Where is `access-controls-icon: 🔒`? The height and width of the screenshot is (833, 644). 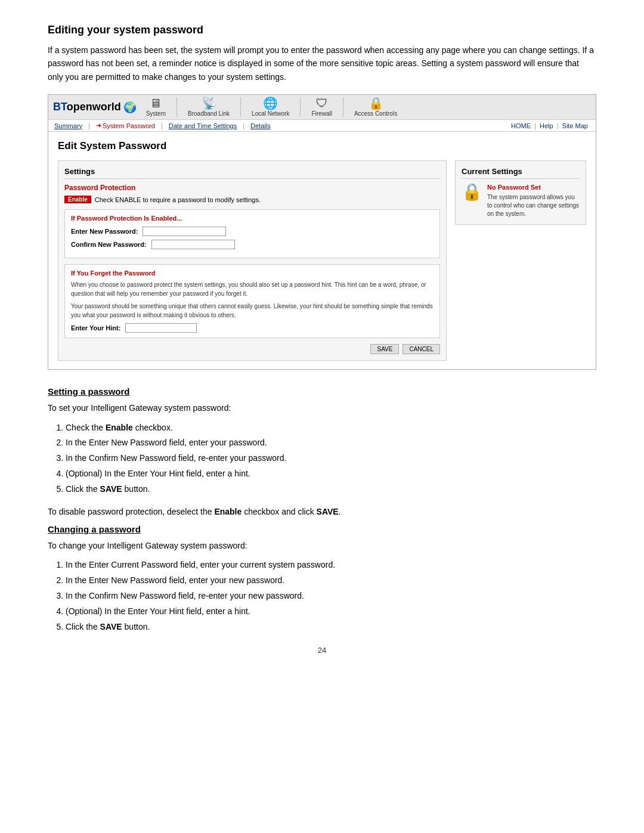 access-controls-icon: 🔒 is located at coordinates (376, 103).